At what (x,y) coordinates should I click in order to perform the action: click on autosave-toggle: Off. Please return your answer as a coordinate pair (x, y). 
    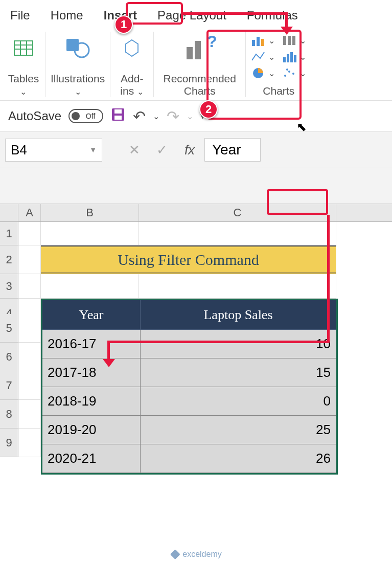
    Looking at the image, I should click on (86, 116).